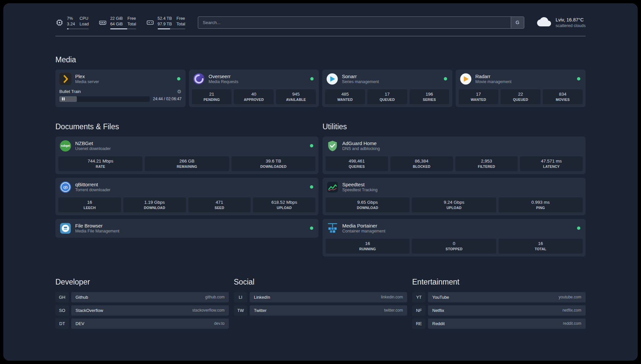 The height and width of the screenshot is (364, 641). I want to click on bookmark-name: Github, so click(82, 297).